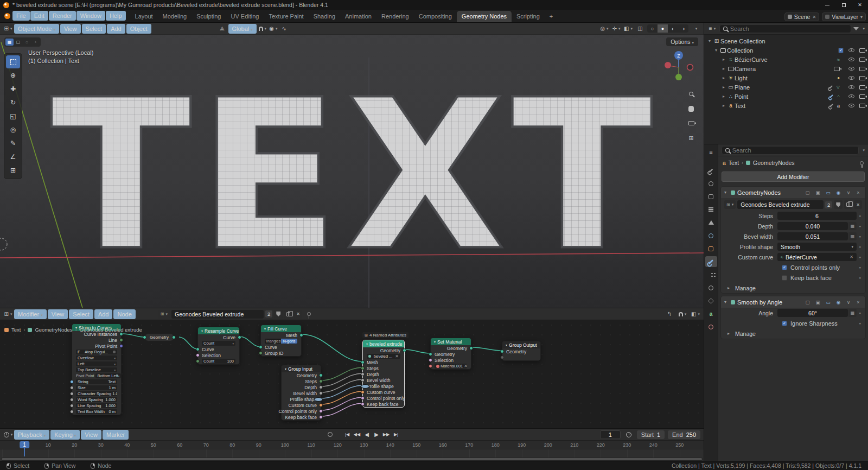  I want to click on steps-field: 6, so click(817, 216).